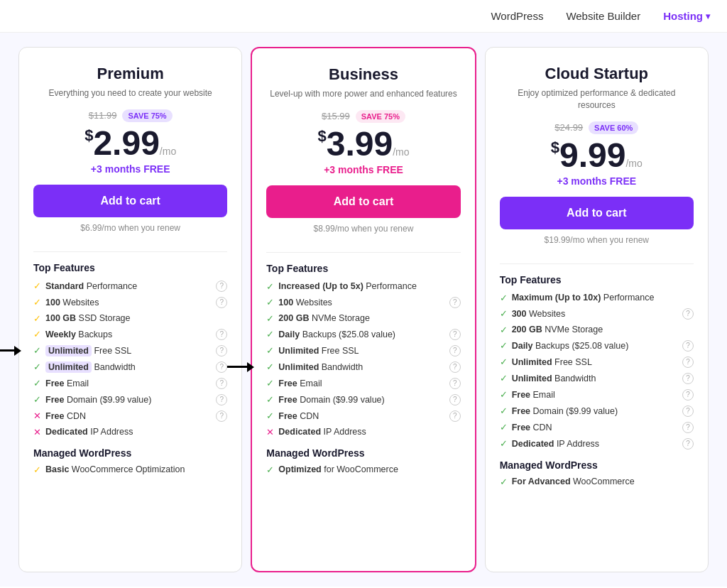 The height and width of the screenshot is (588, 727). What do you see at coordinates (131, 94) in the screenshot?
I see `plan-subtitle: Everything you need to create your websi…` at bounding box center [131, 94].